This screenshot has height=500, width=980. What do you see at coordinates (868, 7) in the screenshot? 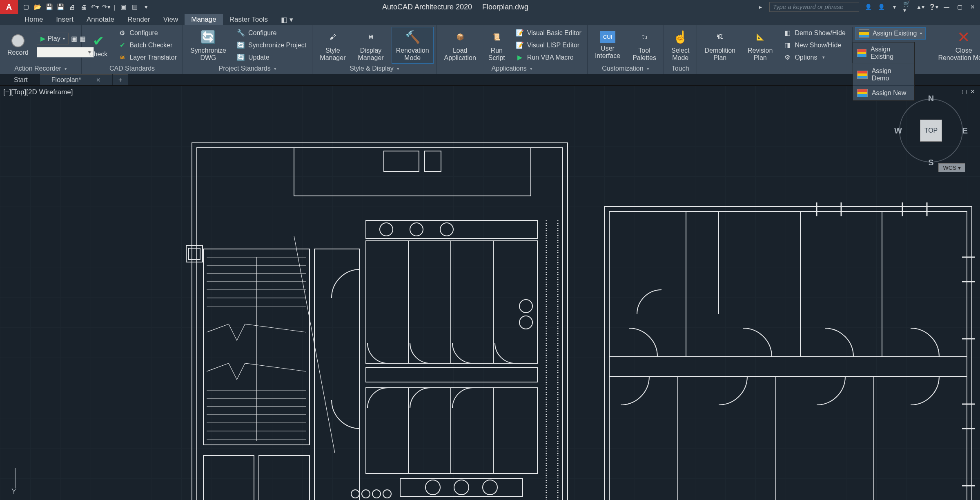
I see `sign-in-icon: 👤` at bounding box center [868, 7].